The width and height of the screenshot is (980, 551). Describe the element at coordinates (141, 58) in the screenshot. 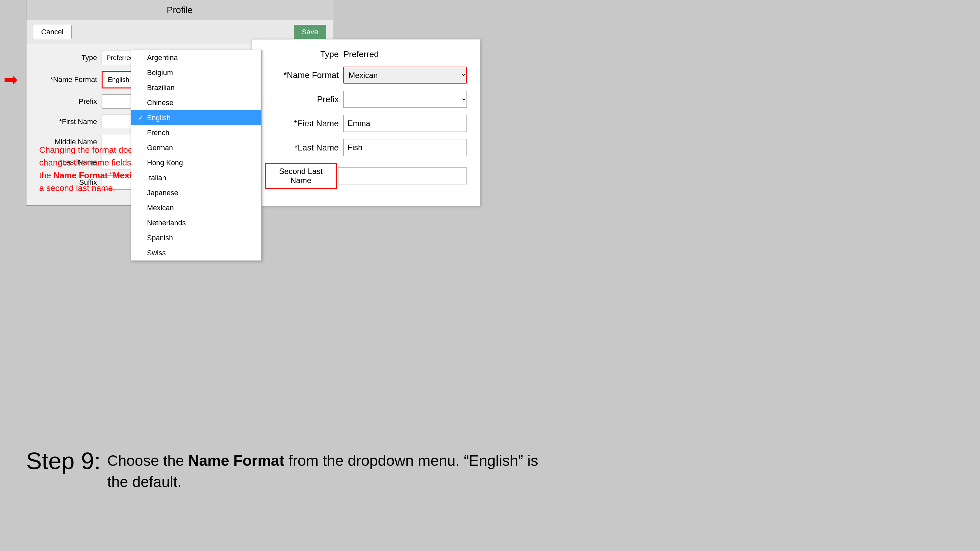

I see `check-mark-argentina` at that location.